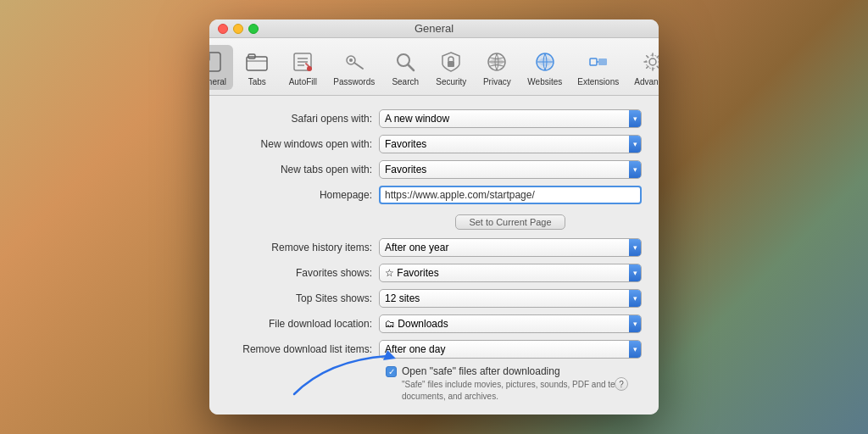 The image size is (868, 434). What do you see at coordinates (635, 170) in the screenshot?
I see `new-tabs-chevron: ▾` at bounding box center [635, 170].